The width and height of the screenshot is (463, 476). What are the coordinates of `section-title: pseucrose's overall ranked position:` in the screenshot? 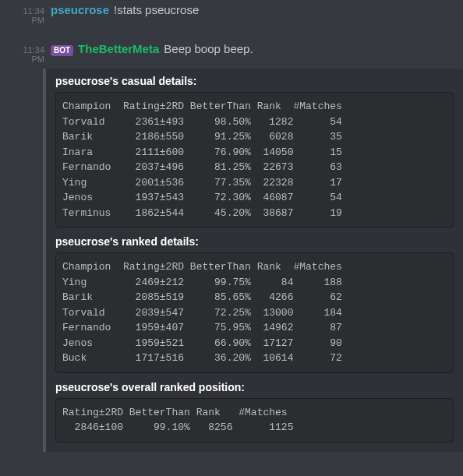 It's located at (254, 387).